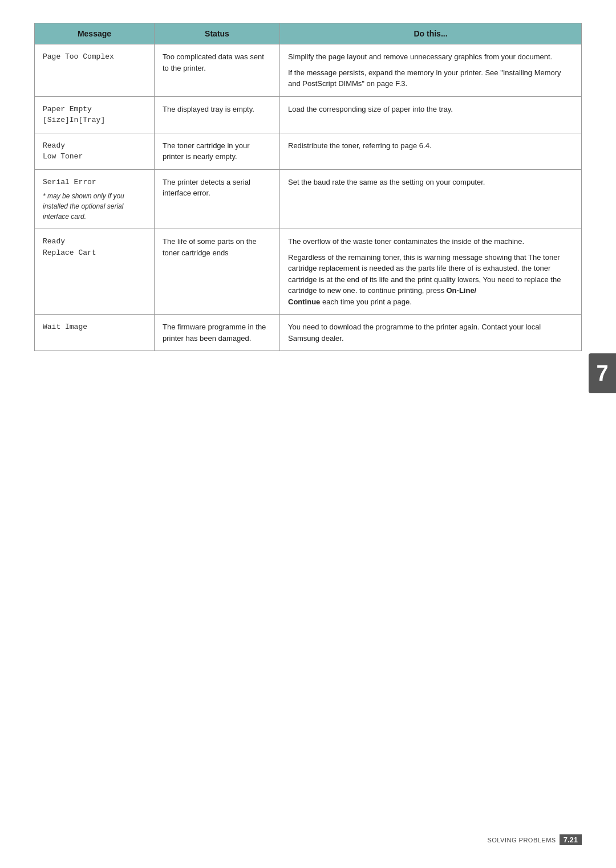  Describe the element at coordinates (308, 71) in the screenshot. I see `table-row: Page Too Complex Too complicated data wa…` at that location.